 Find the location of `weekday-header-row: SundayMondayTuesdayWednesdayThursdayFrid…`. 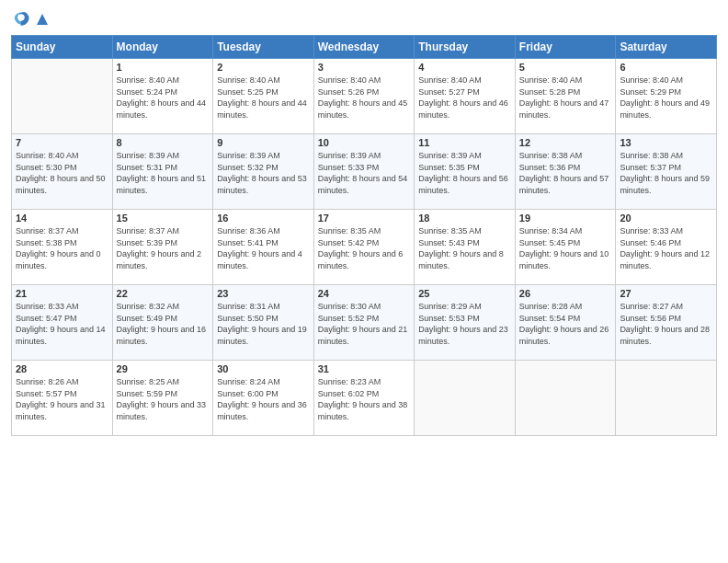

weekday-header-row: SundayMondayTuesdayWednesdayThursdayFrid… is located at coordinates (364, 48).